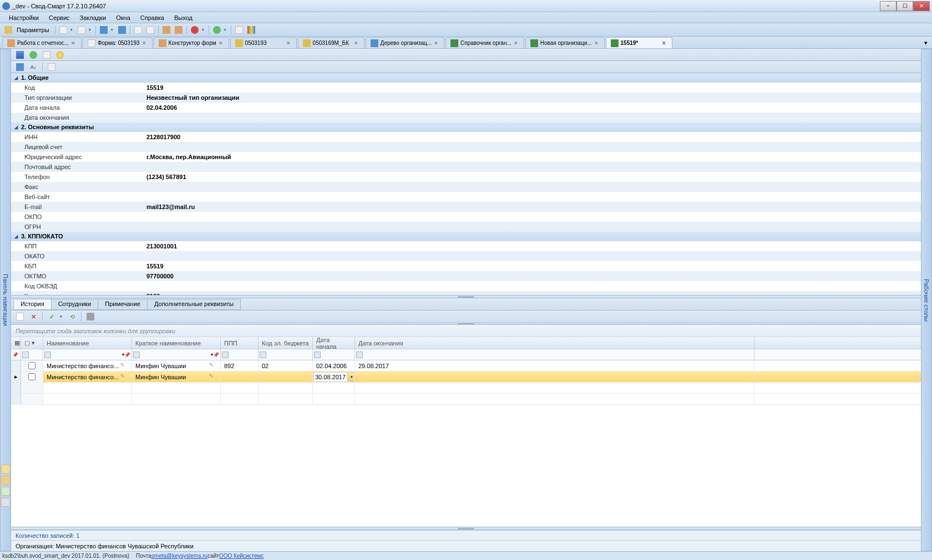 The image size is (932, 560). What do you see at coordinates (33, 317) in the screenshot?
I see `delete-button: ✕` at bounding box center [33, 317].